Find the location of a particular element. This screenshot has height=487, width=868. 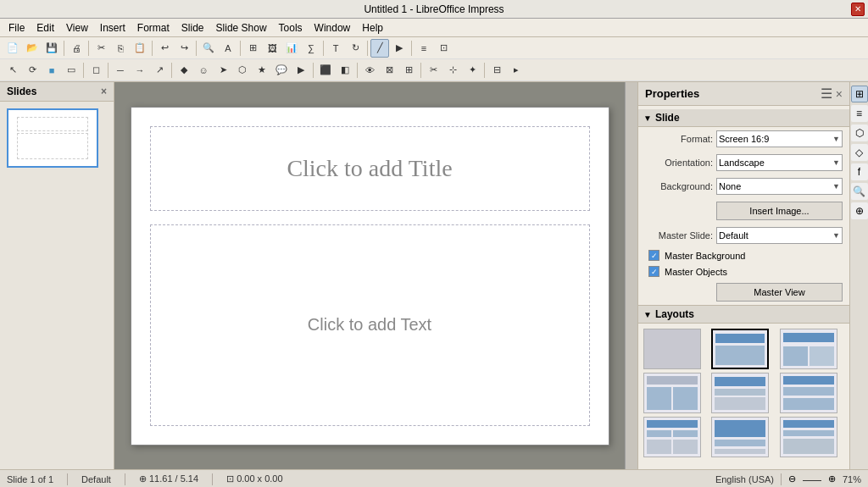

layout-item-title-content is located at coordinates (740, 349).